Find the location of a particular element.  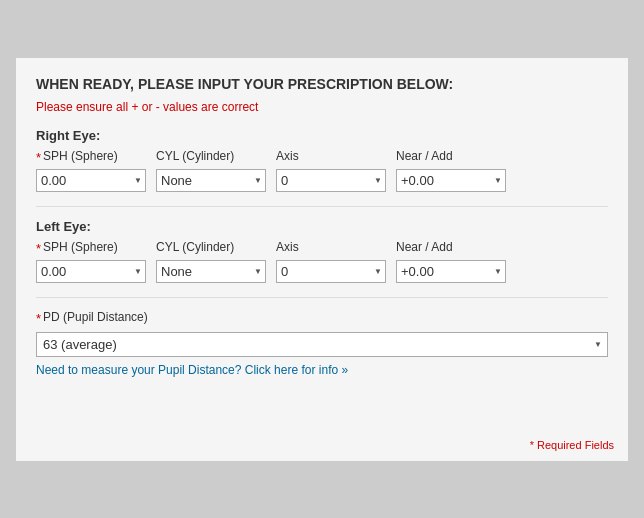

left-eye-fields: * SPH (Sphere) 0.00 CYL (Cylinder) None is located at coordinates (322, 262).